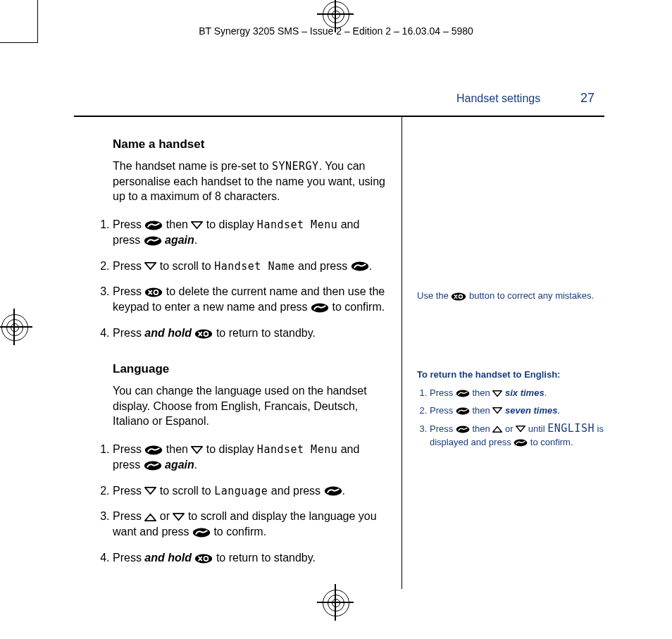 This screenshot has height=639, width=672. Describe the element at coordinates (525, 393) in the screenshot. I see `side-step-1: Press then six times.` at that location.